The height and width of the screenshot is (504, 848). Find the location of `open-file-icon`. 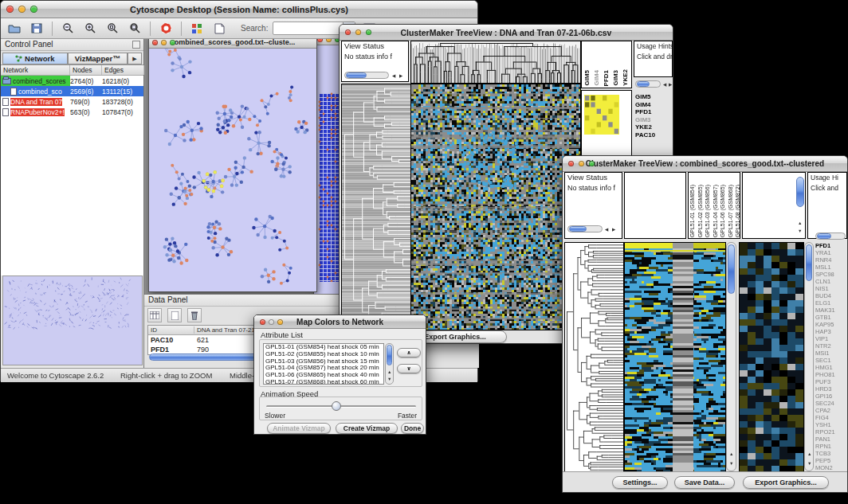

open-file-icon is located at coordinates (14, 29).